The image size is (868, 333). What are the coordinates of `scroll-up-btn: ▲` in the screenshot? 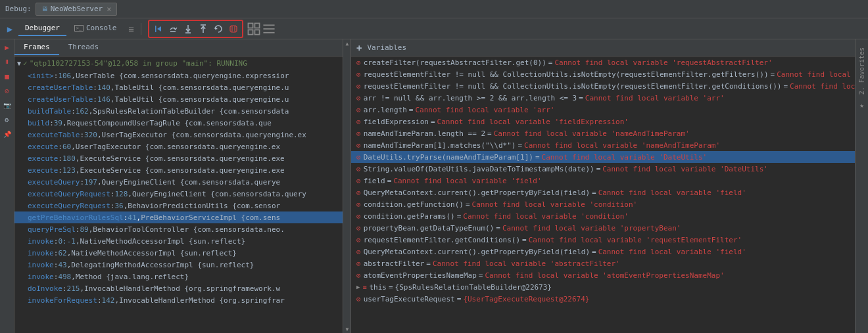 It's located at (347, 43).